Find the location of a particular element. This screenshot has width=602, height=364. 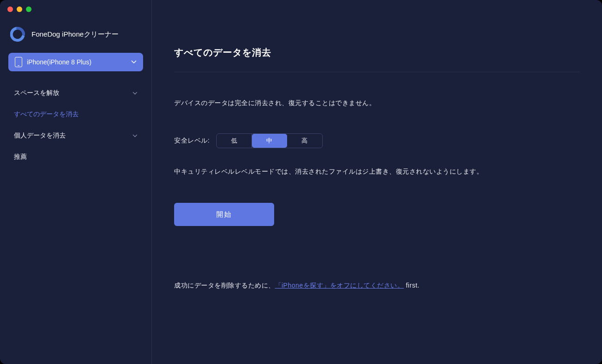

nav-label: 推薦 is located at coordinates (20, 157).